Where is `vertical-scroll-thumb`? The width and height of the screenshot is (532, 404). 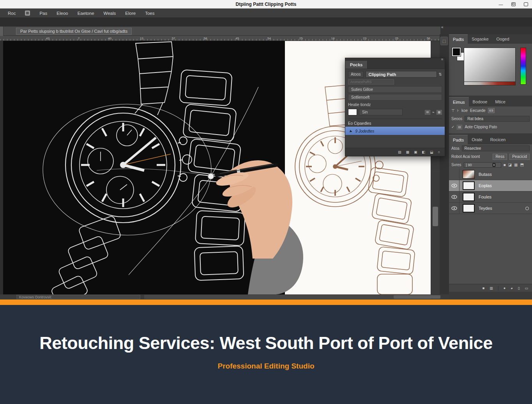
vertical-scroll-thumb is located at coordinates (435, 216).